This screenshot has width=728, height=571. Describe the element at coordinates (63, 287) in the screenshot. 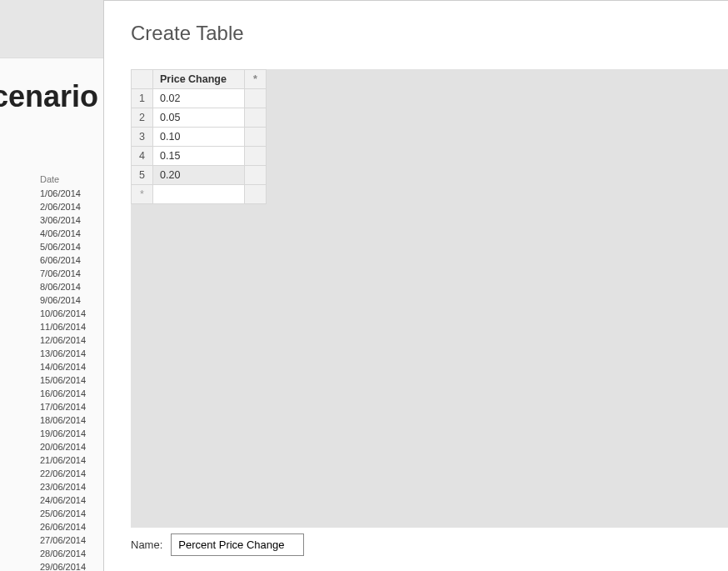

I see `date-cell: 8/06/2014` at that location.